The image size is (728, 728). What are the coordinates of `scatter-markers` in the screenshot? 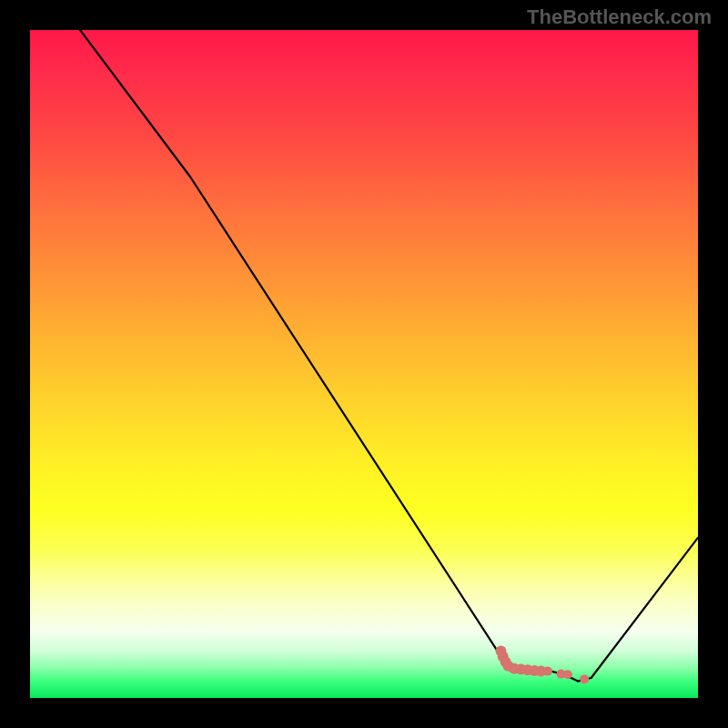 It's located at (542, 665).